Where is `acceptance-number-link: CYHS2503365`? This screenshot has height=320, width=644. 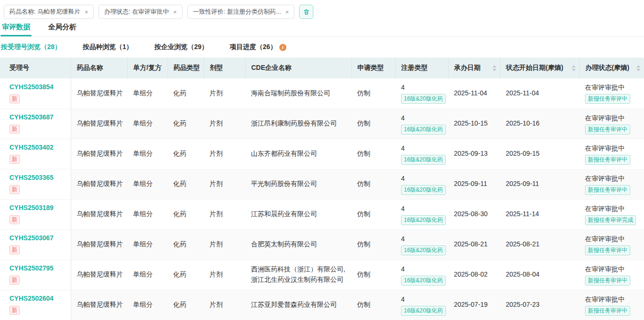
acceptance-number-link: CYHS2503365 is located at coordinates (38, 177).